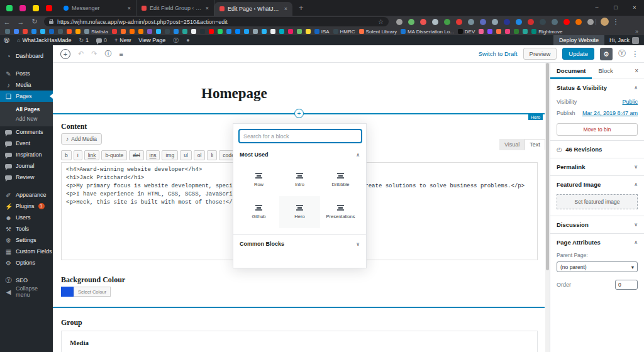 This screenshot has height=352, width=644. I want to click on order-input, so click(626, 285).